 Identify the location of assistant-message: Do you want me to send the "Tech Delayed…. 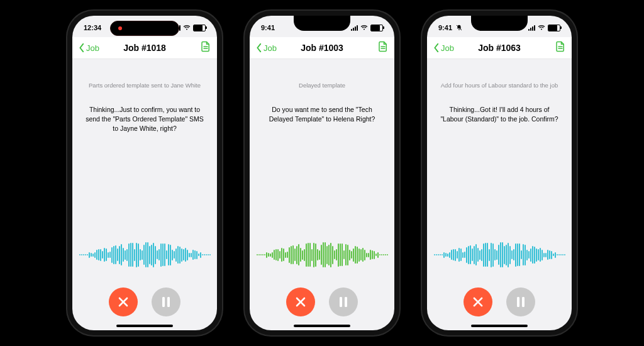
(322, 114).